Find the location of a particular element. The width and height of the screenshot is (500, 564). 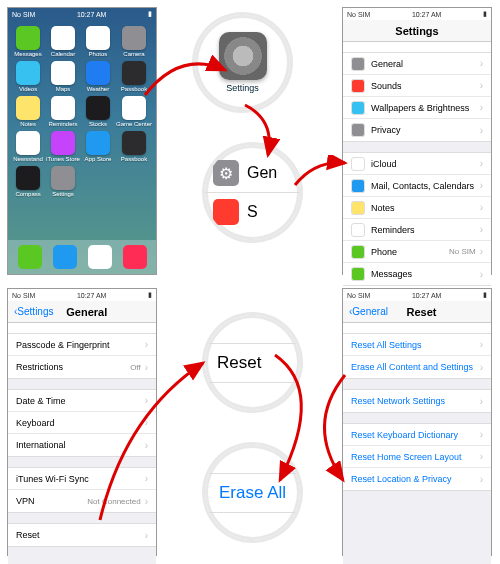

app-compass: Compass is located at coordinates (28, 182).